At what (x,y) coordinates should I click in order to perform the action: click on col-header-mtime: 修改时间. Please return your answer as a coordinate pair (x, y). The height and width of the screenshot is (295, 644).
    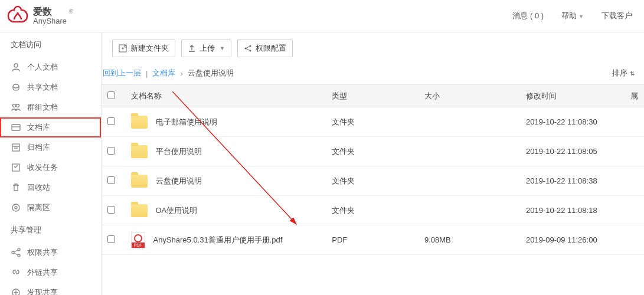
    Looking at the image, I should click on (573, 96).